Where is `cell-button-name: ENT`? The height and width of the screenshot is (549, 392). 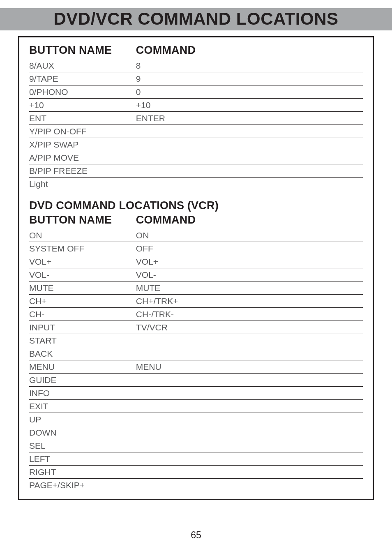 cell-button-name: ENT is located at coordinates (83, 118).